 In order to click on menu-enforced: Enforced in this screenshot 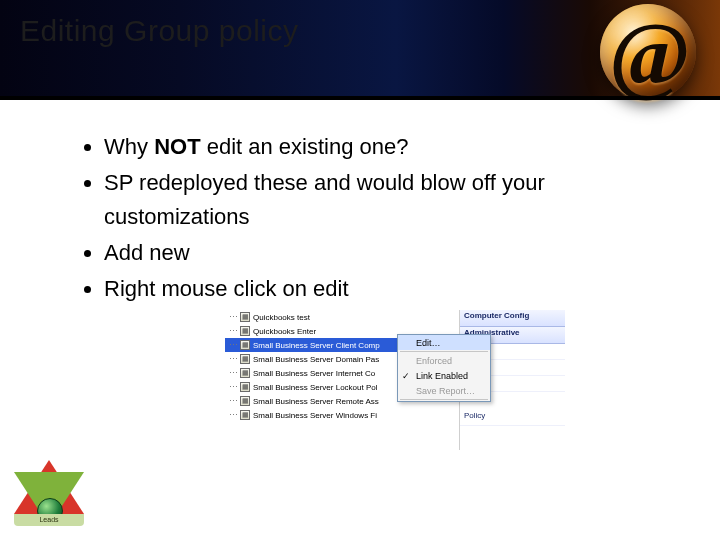, I will do `click(444, 360)`.